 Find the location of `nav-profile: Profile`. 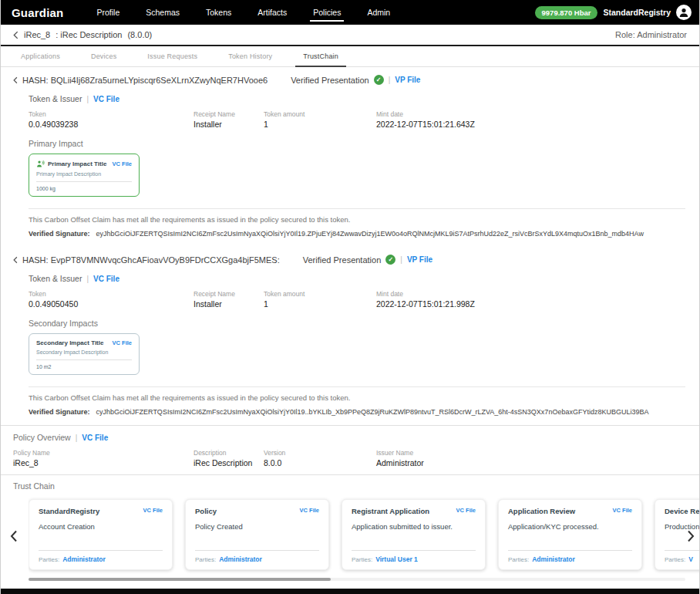

nav-profile: Profile is located at coordinates (108, 12).